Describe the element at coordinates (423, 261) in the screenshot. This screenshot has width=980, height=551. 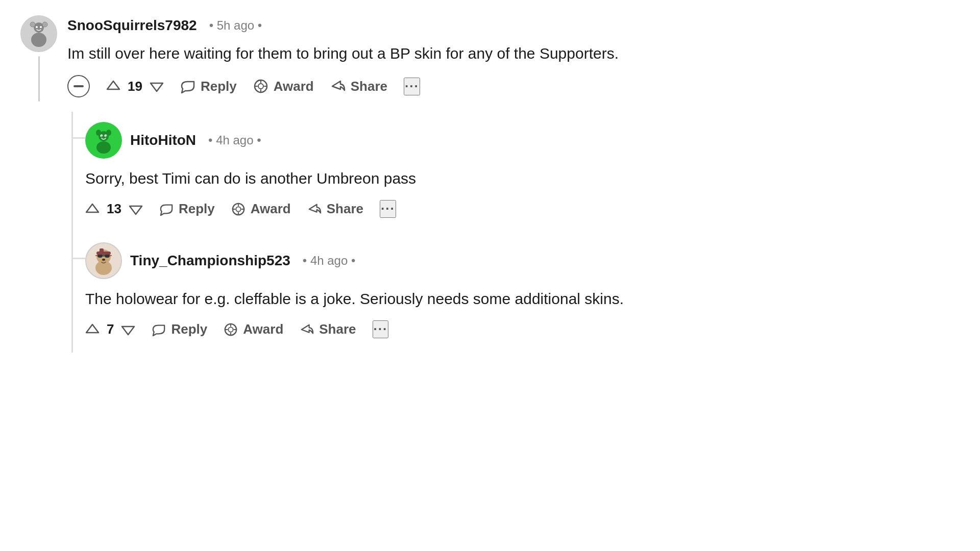
I see `comment-header: Tiny_Championship523 • 4h ago •` at that location.